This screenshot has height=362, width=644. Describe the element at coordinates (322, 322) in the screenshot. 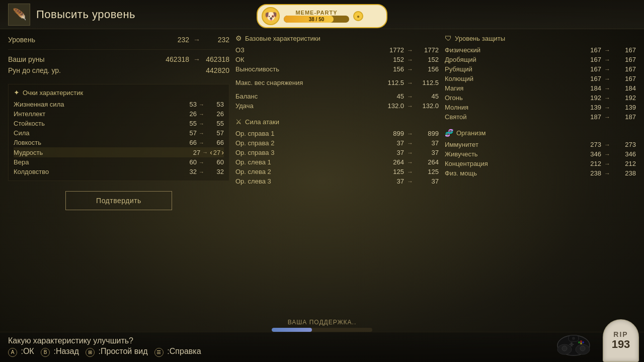

I see `support-label: ВАША ПОДДЕРЖКА..` at that location.